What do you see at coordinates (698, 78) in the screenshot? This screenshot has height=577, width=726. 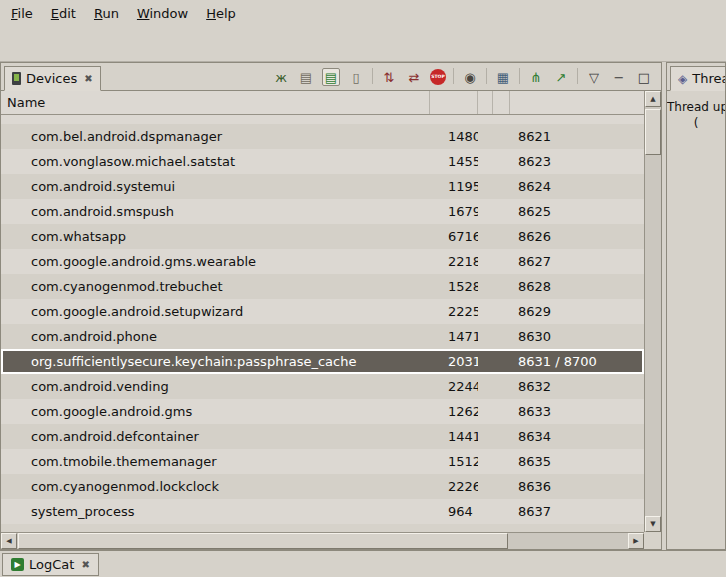 I see `tab-threads: ◈ Threads` at bounding box center [698, 78].